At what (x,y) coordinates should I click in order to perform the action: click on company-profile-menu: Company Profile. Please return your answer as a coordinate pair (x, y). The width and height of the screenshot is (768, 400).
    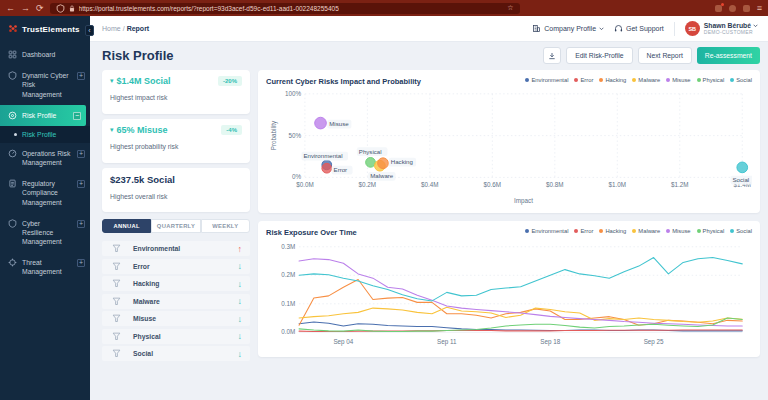
    Looking at the image, I should click on (568, 28).